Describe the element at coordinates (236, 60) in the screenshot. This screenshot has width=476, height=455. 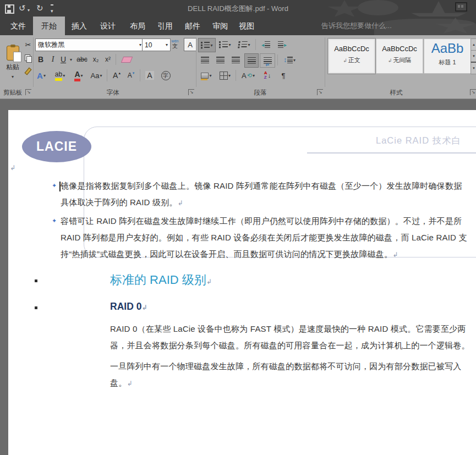
I see `align-right-button` at that location.